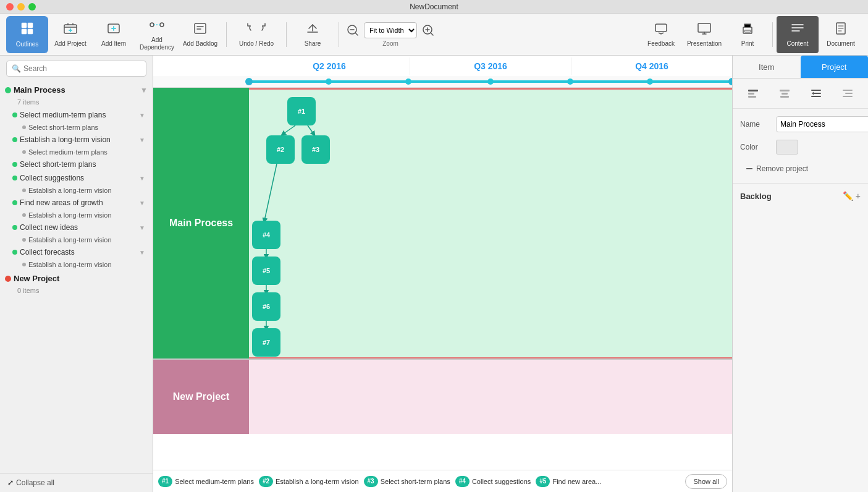 This screenshot has width=868, height=492. I want to click on print-icon, so click(748, 30).